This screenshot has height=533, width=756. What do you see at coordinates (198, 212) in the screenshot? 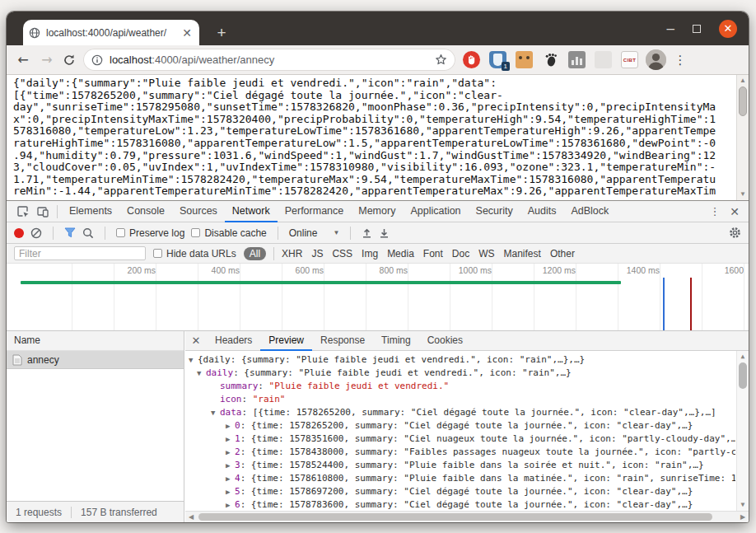
I see `devtools-tab-sources: Sources` at bounding box center [198, 212].